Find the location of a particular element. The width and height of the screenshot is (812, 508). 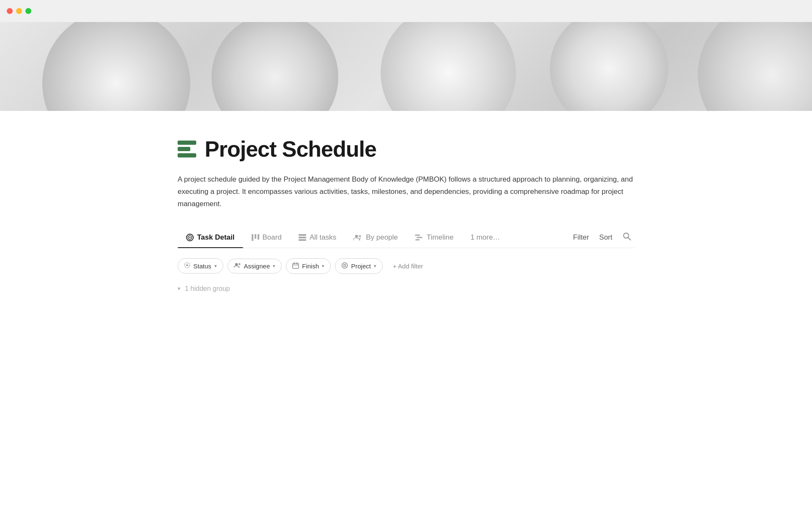

filter-status: Status ▾ is located at coordinates (200, 266).